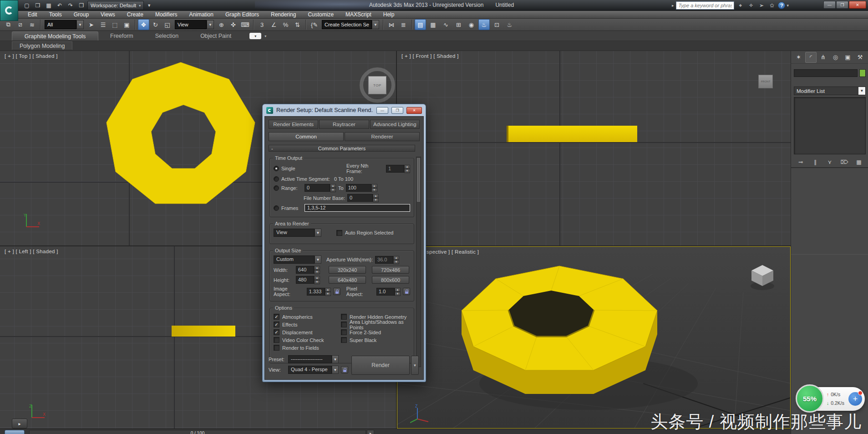 The width and height of the screenshot is (868, 434). Describe the element at coordinates (740, 5) in the screenshot. I see `search-icon: ⌖` at that location.